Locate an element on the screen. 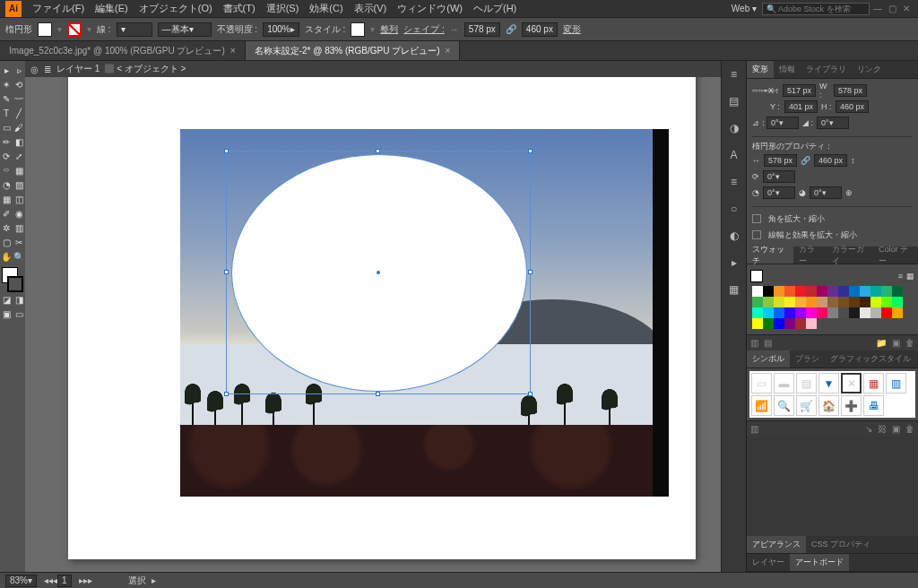 The width and height of the screenshot is (918, 588). height-field: 460 px is located at coordinates (540, 30).